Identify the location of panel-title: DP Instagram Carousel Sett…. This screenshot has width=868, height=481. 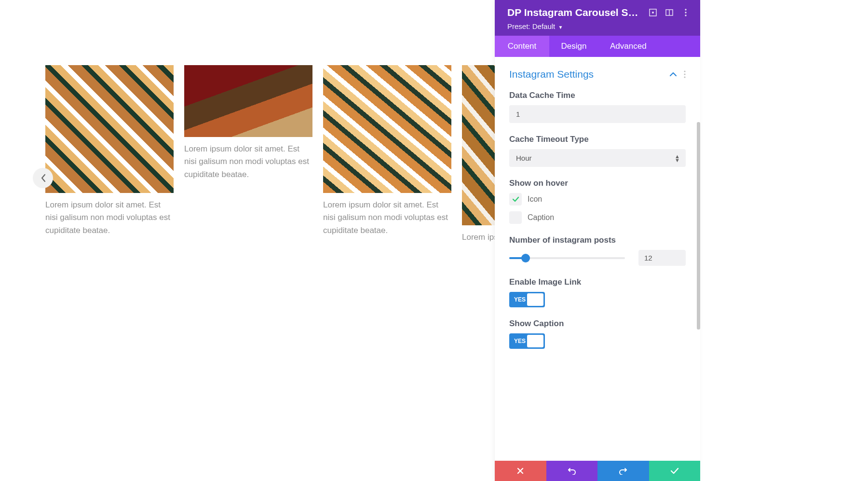
(574, 13).